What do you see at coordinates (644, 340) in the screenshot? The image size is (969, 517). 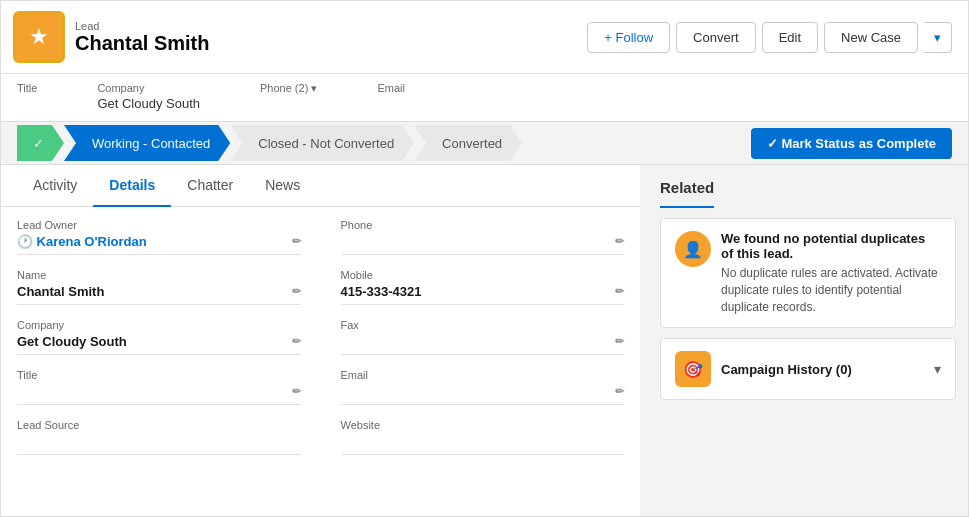 I see `panel-separator` at bounding box center [644, 340].